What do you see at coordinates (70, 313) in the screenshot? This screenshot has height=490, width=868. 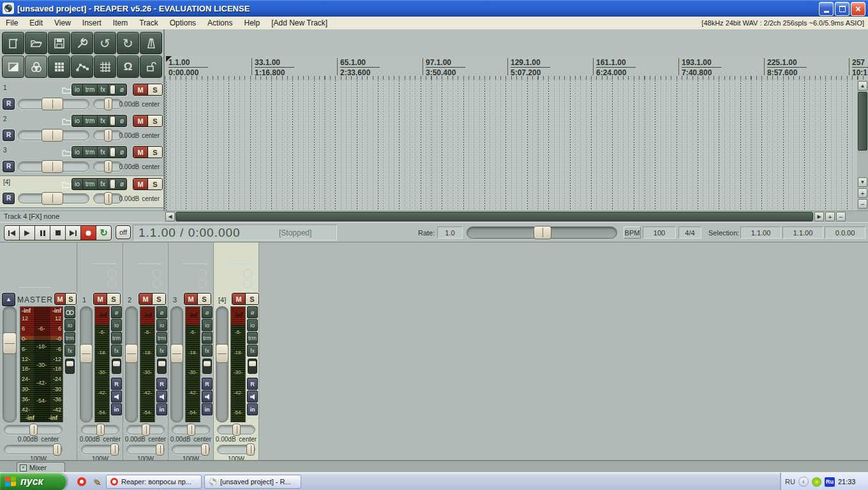 I see `stereo-mode-button` at bounding box center [70, 313].